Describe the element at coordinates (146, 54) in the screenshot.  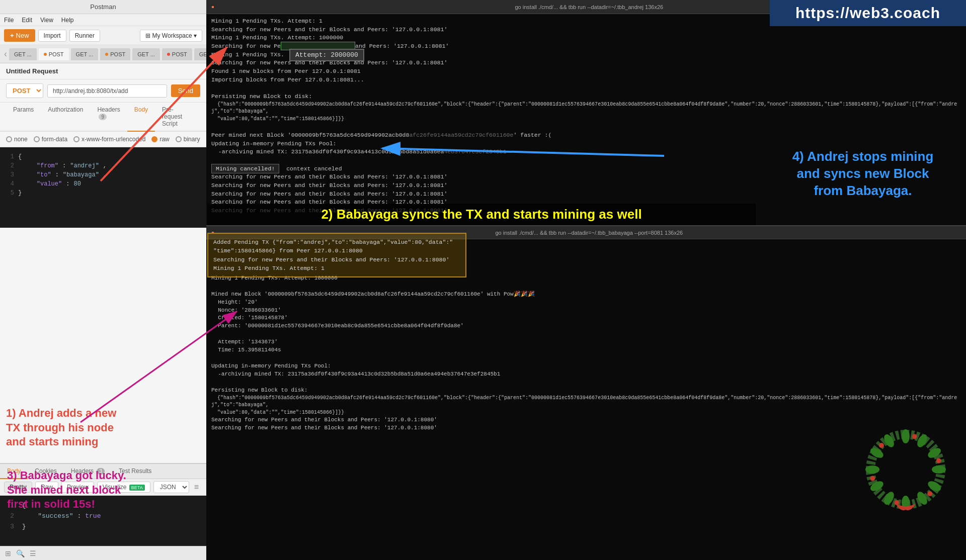
I see `tab-get-3-label: GET ...` at that location.